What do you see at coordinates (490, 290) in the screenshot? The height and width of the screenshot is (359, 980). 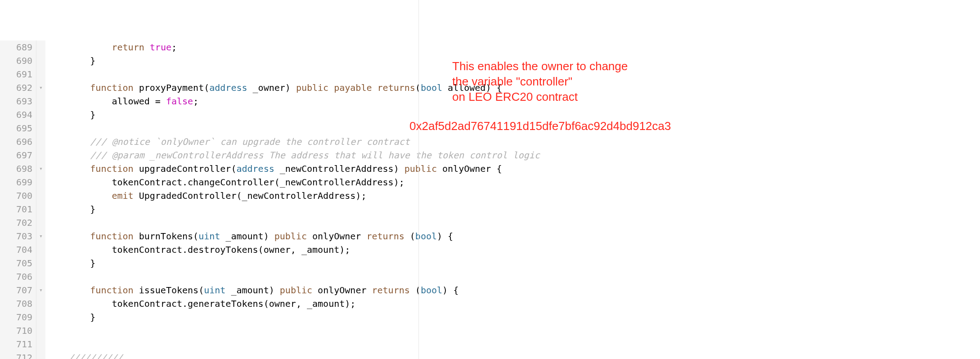 I see `code-line: 707▾ function issueTokens(uint _amount) …` at bounding box center [490, 290].